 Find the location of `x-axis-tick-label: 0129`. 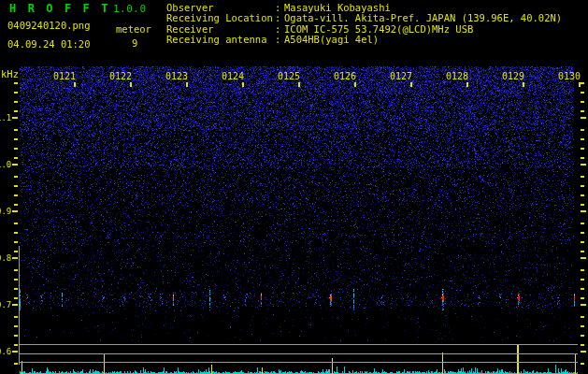

x-axis-tick-label: 0129 is located at coordinates (514, 77).